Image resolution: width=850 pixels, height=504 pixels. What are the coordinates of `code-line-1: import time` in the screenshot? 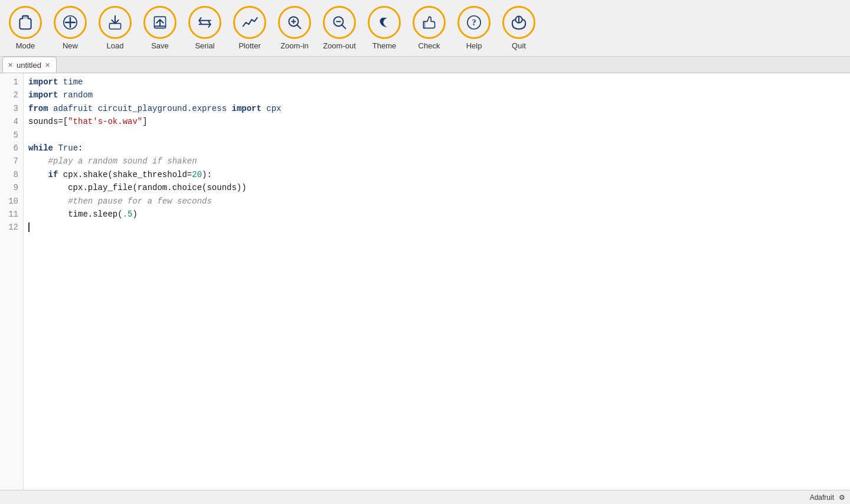 It's located at (437, 82).